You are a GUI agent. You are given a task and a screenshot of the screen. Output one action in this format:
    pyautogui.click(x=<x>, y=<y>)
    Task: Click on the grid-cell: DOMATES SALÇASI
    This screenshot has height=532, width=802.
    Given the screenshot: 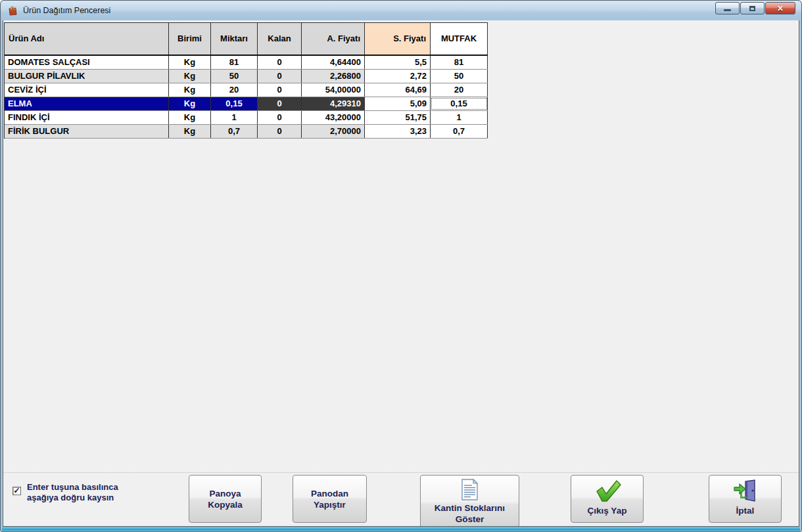 What is the action you would take?
    pyautogui.click(x=87, y=62)
    